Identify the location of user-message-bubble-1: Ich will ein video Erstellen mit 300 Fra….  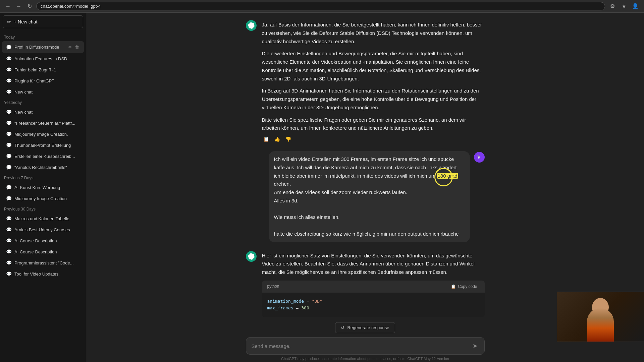
(369, 197).